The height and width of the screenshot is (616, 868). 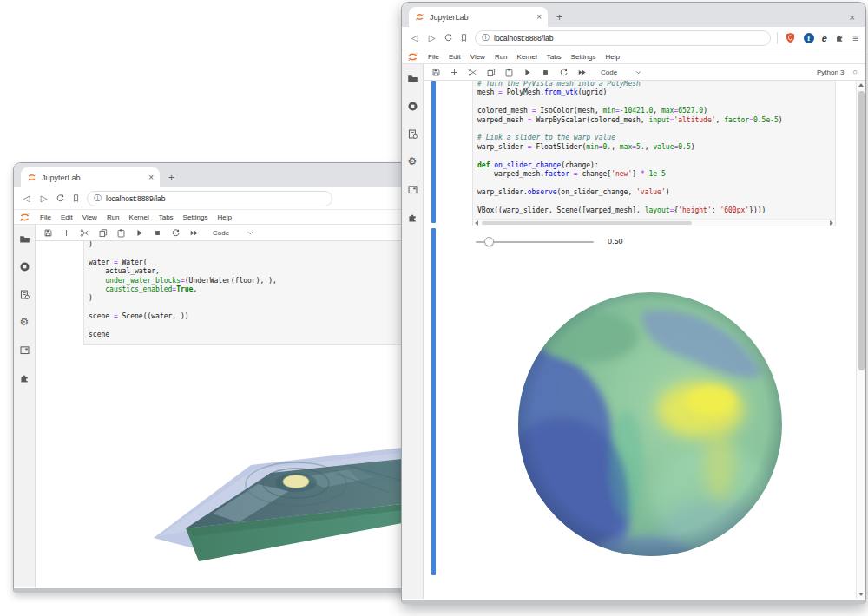 I want to click on cell-horizontal-scrollbar, so click(x=654, y=222).